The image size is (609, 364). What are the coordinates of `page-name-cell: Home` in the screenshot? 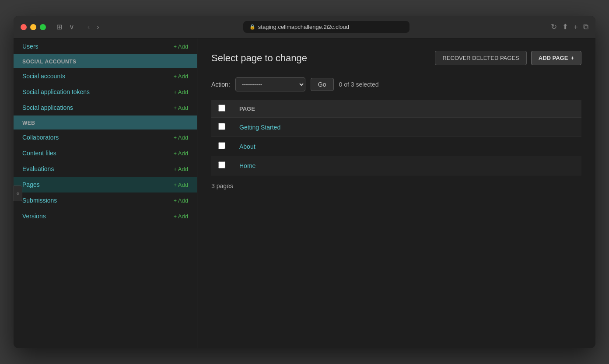 It's located at (407, 166).